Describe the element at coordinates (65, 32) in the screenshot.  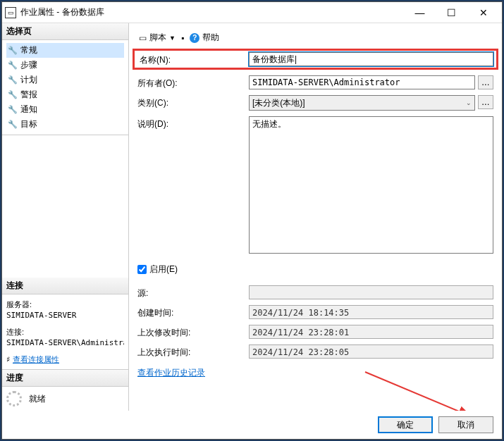
I see `select-page-header: 选择页` at that location.